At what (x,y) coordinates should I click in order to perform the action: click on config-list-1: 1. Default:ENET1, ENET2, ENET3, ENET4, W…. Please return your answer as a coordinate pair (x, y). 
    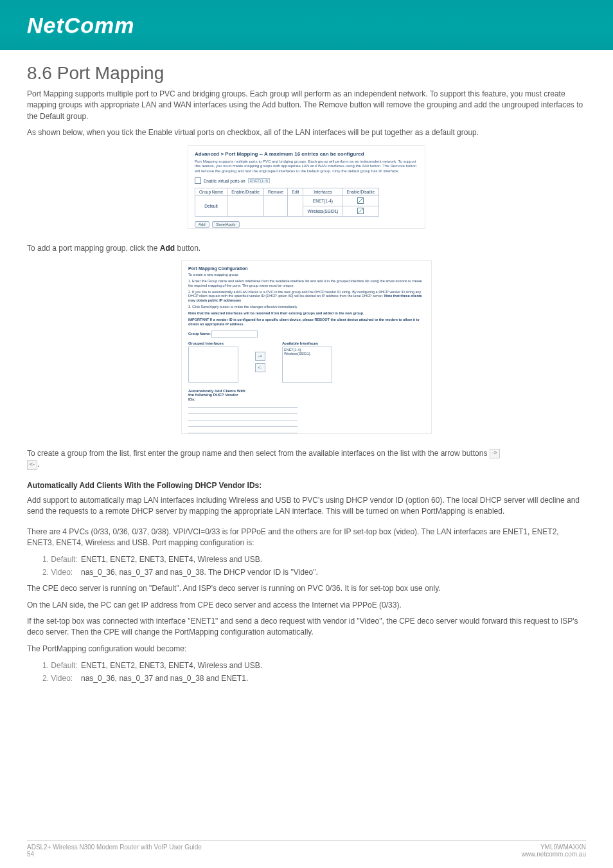
    Looking at the image, I should click on (306, 566).